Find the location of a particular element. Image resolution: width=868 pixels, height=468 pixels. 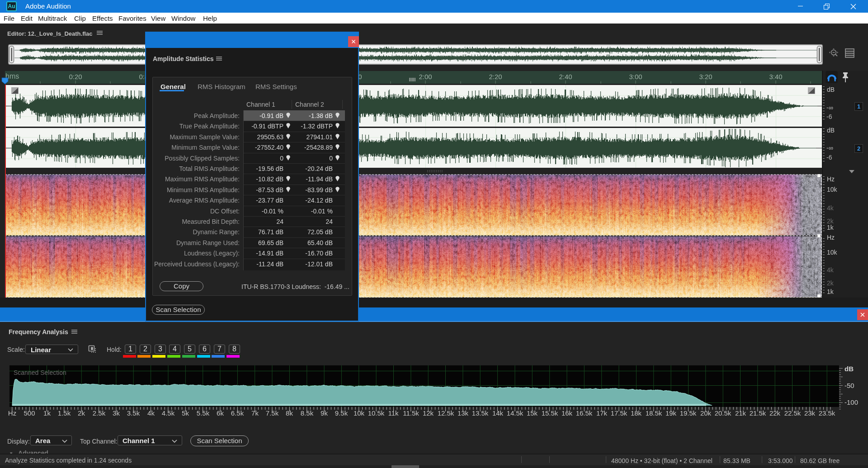

svg-text: 7k is located at coordinates (255, 413).